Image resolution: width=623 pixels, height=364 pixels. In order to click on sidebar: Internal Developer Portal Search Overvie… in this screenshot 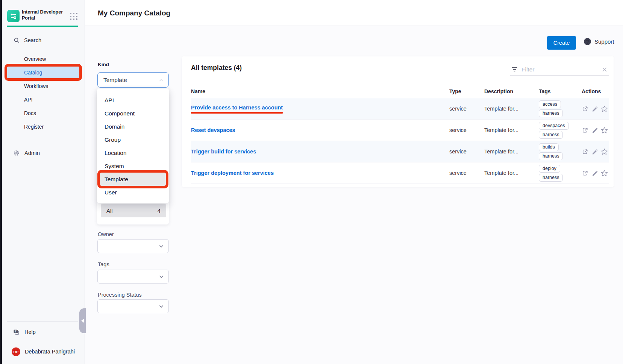, I will do `click(44, 182)`.